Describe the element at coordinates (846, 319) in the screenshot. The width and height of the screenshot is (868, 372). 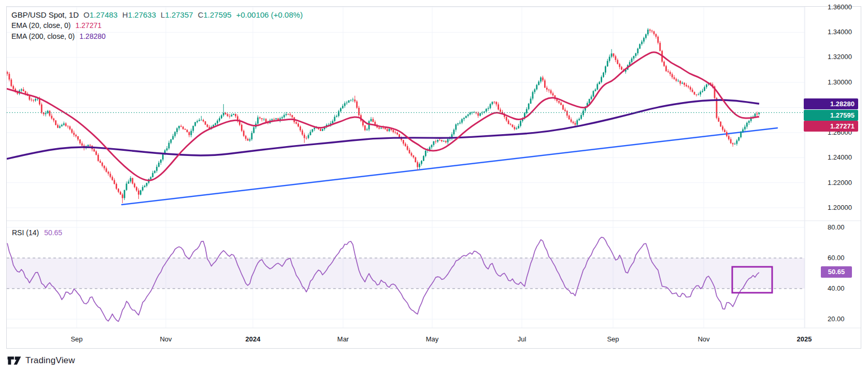
I see `rsi-axis-label: 20.00` at that location.